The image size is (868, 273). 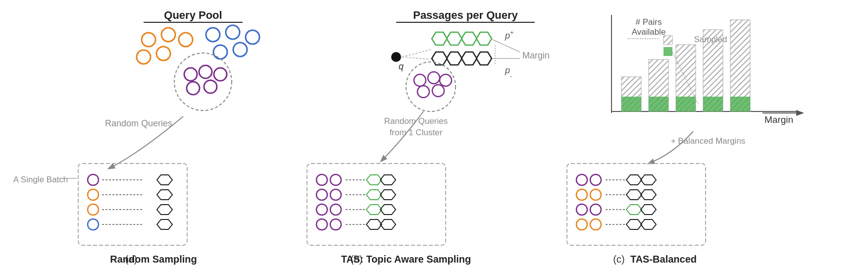 What do you see at coordinates (582, 180) in the screenshot?
I see `c-purple1` at bounding box center [582, 180].